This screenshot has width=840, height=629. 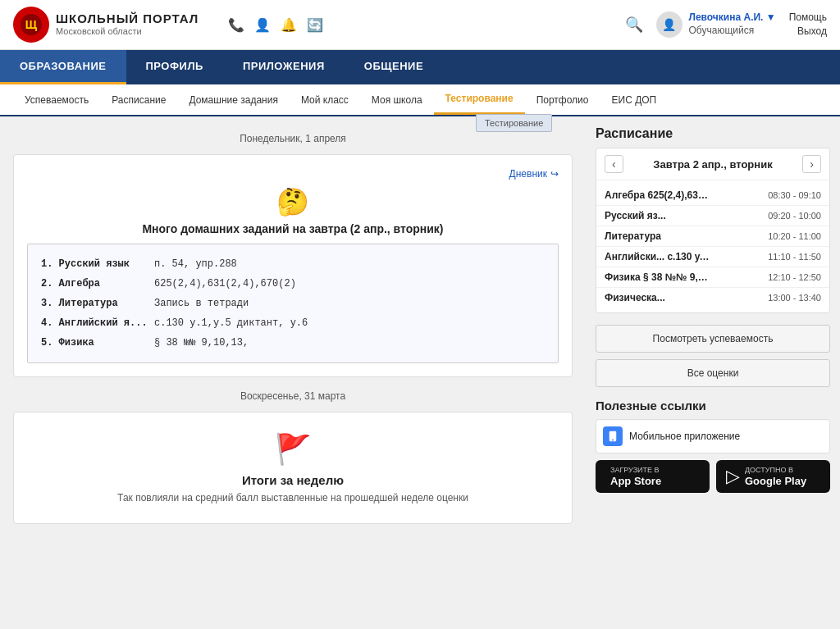 What do you see at coordinates (794, 216) in the screenshot?
I see `schedule-time-2: 09:20 - 10:00` at bounding box center [794, 216].